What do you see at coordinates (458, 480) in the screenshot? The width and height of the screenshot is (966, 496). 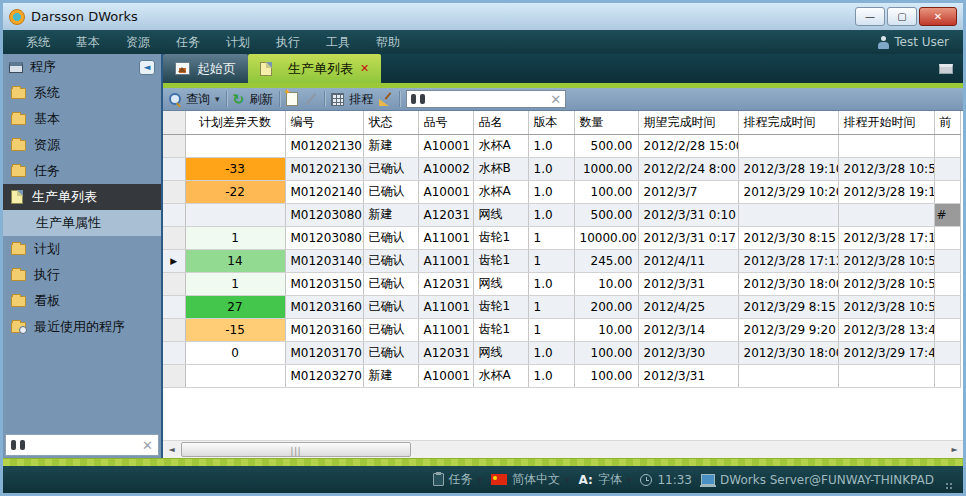 I see `task-menu: 任务 ▾` at bounding box center [458, 480].